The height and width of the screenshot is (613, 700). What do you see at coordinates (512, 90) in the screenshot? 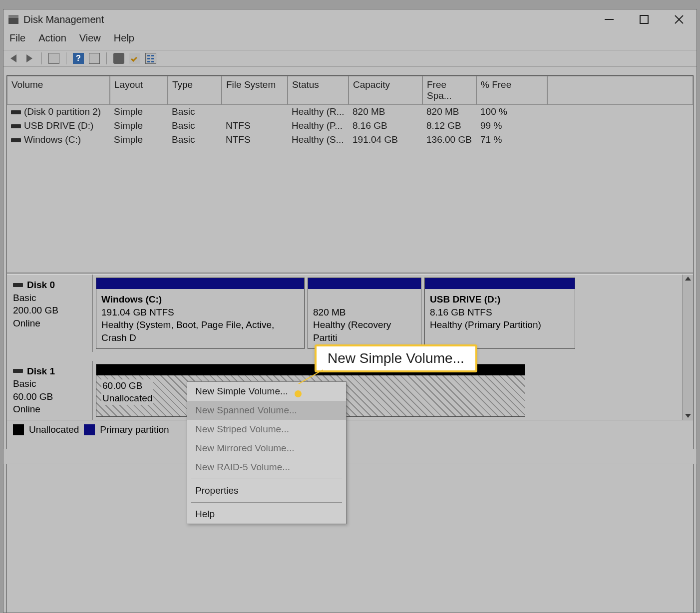
I see `col-pctfree: % Free` at bounding box center [512, 90].